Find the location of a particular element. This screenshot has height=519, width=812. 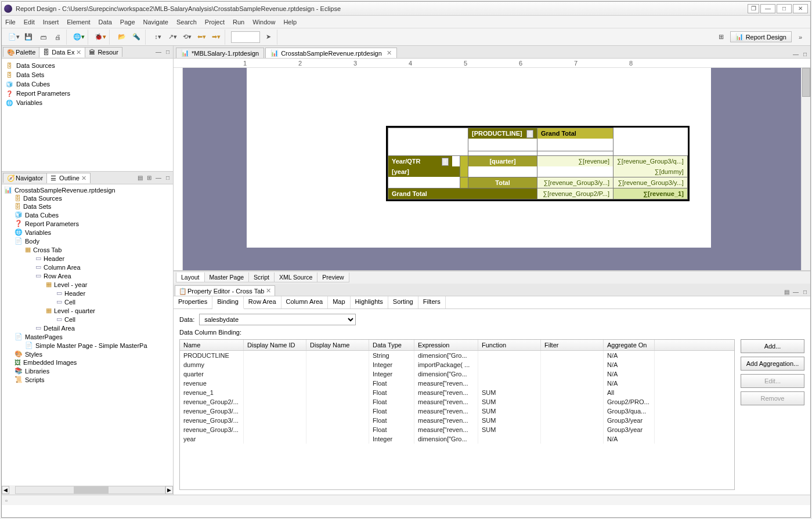

tab-outline: ☰ Outline ✕ is located at coordinates (68, 178).